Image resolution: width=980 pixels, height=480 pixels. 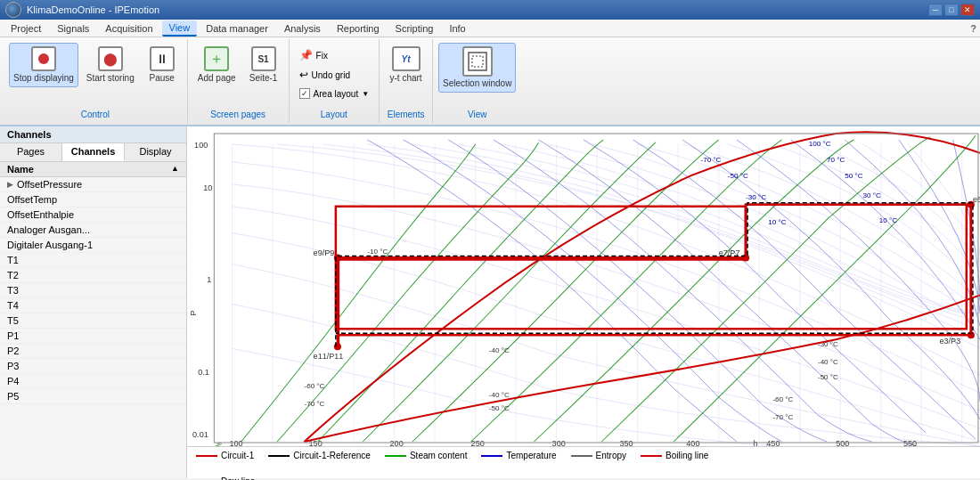 I want to click on control-group-label: Control, so click(x=95, y=116).